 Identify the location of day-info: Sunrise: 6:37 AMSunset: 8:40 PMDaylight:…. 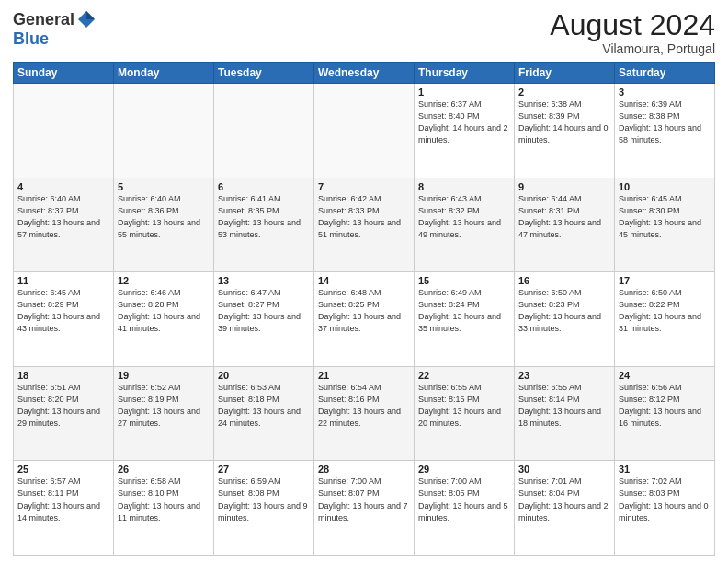
(464, 122).